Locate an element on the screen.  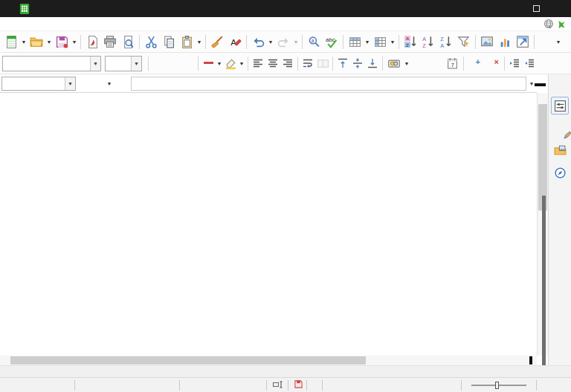
scroll-right-arrow is located at coordinates (523, 360).